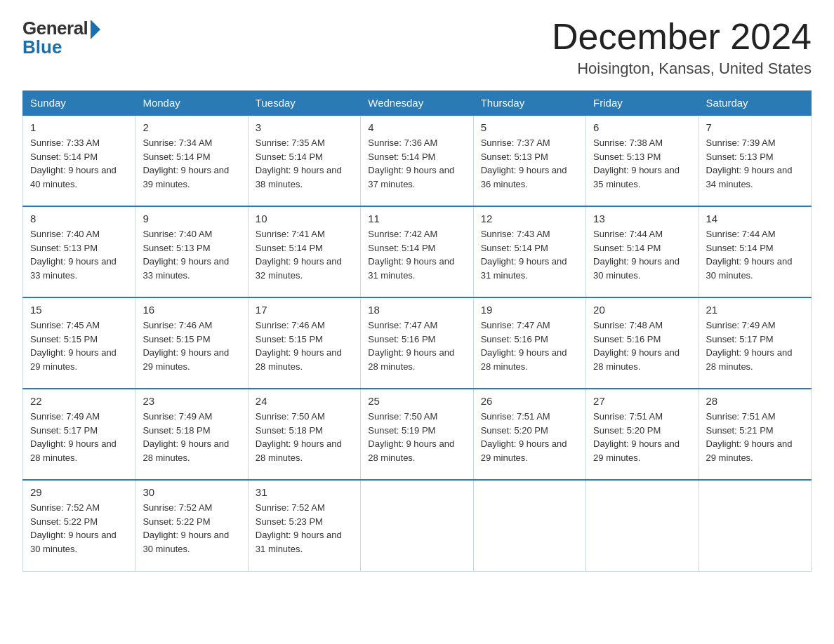 The width and height of the screenshot is (834, 644). What do you see at coordinates (304, 104) in the screenshot?
I see `header-tuesday: Tuesday` at bounding box center [304, 104].